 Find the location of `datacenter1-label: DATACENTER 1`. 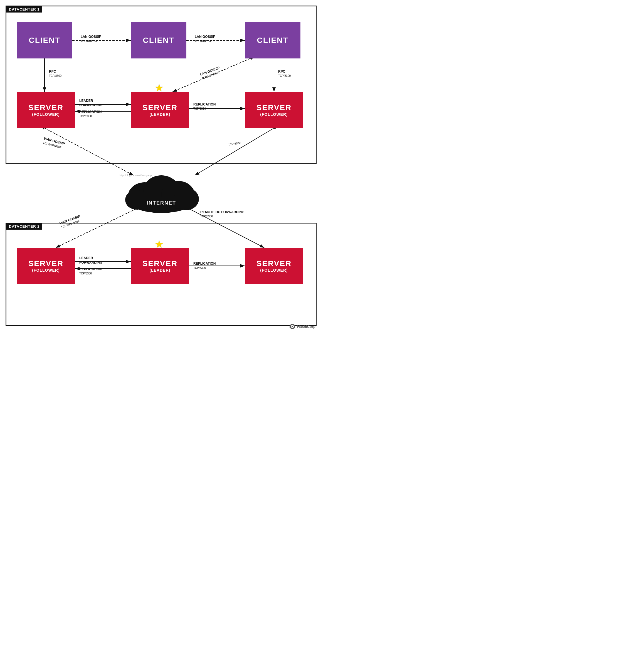

datacenter1-label: DATACENTER 1 is located at coordinates (24, 10).